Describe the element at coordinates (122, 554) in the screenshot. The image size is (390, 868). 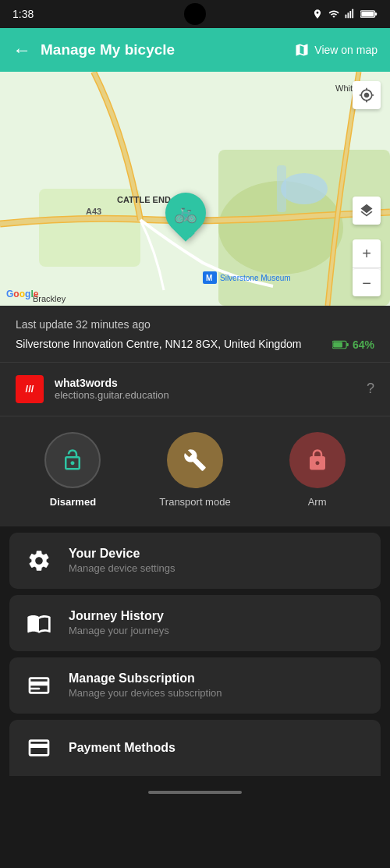
I see `device-title: Your Device` at that location.